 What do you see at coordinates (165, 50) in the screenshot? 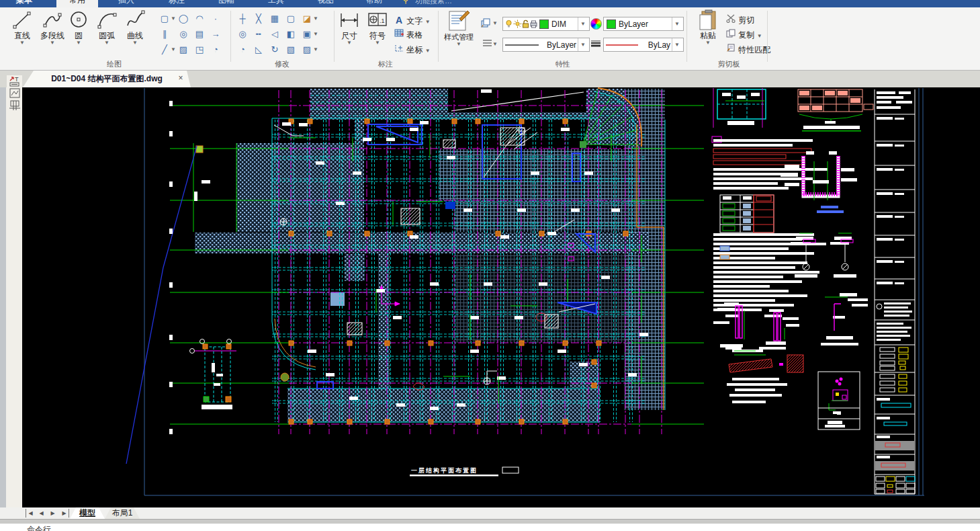
I see `ray-tool-icon: ╱` at bounding box center [165, 50].